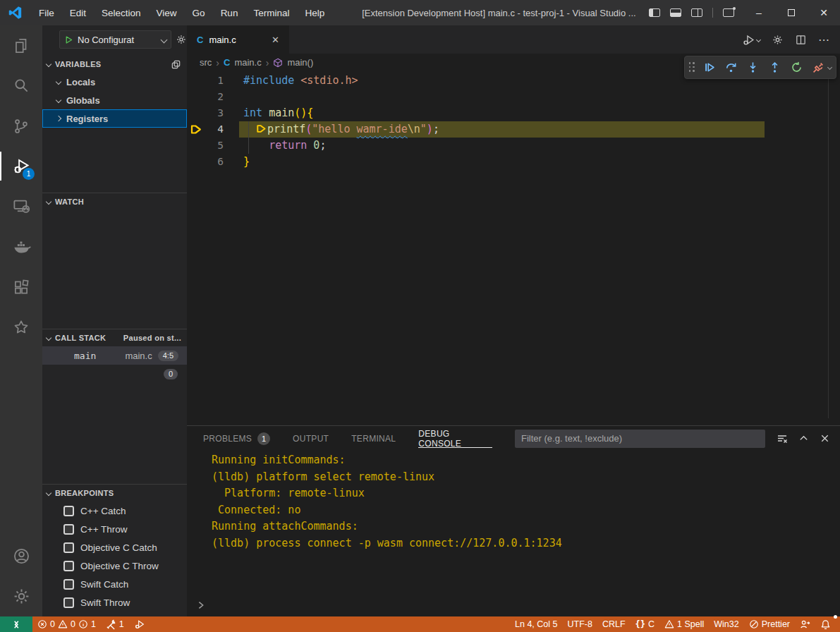  I want to click on tab-close-icon: ✕, so click(275, 40).